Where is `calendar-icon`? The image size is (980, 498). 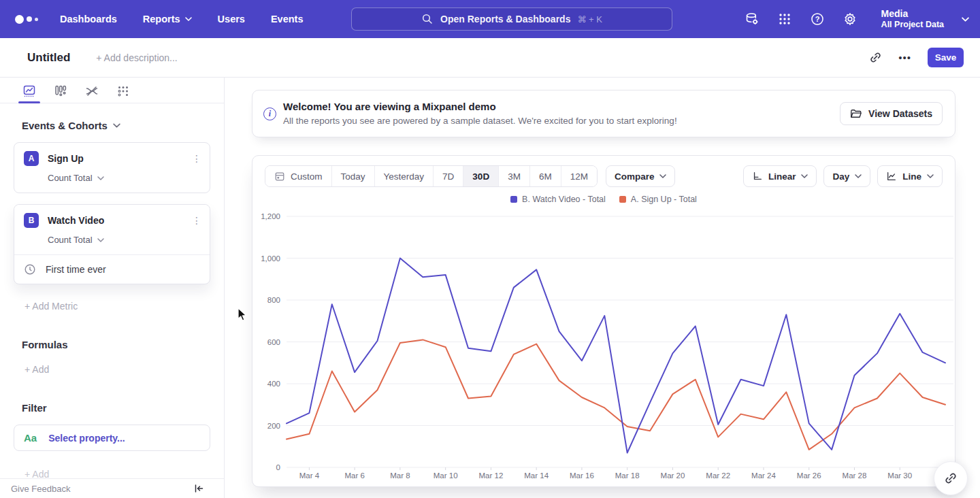
calendar-icon is located at coordinates (280, 176).